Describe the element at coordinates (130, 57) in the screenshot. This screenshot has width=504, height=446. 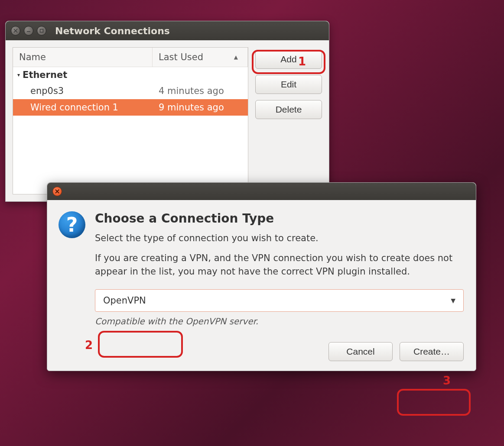
I see `list-header: Name Last Used ▲` at that location.